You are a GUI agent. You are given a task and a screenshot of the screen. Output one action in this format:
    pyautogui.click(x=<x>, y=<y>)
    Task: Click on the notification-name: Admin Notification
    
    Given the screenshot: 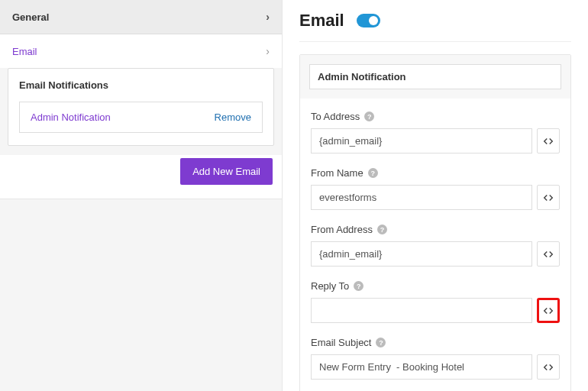 What is the action you would take?
    pyautogui.click(x=70, y=118)
    